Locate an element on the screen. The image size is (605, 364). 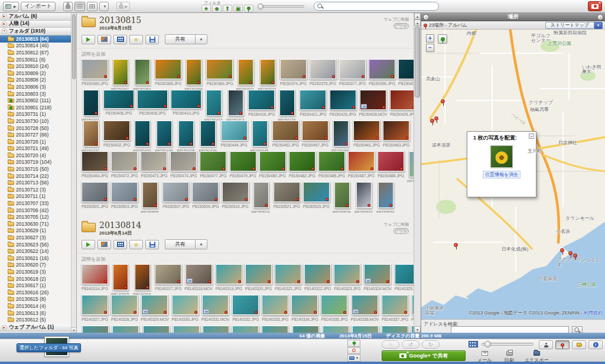
create-collage-button is located at coordinates (104, 40).